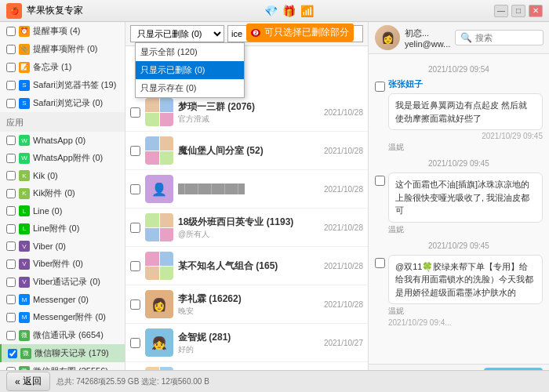 This screenshot has height=392, width=549. I want to click on sidebar-item-viber-fj: V Viber附件 (0), so click(63, 263).